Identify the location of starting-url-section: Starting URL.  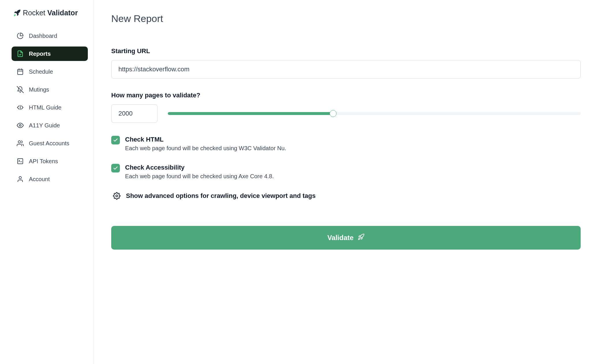
(346, 63).